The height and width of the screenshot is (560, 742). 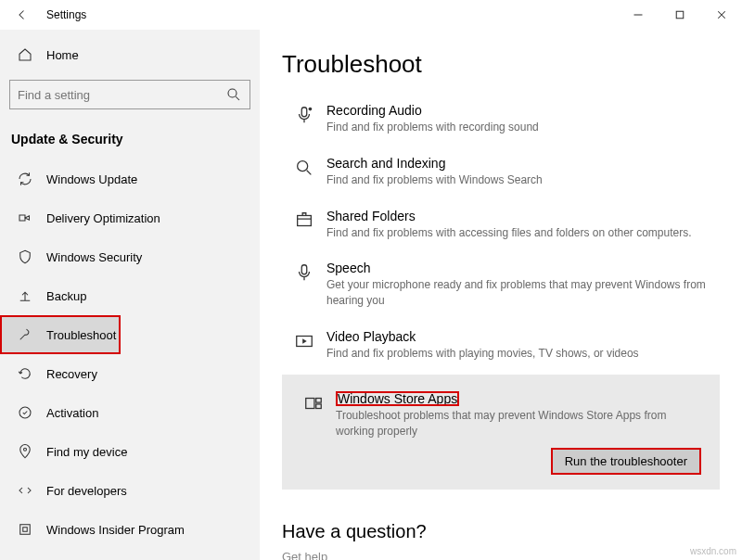 What do you see at coordinates (520, 424) in the screenshot?
I see `ts-desc: Troubleshoot problems that may prevent W…` at bounding box center [520, 424].